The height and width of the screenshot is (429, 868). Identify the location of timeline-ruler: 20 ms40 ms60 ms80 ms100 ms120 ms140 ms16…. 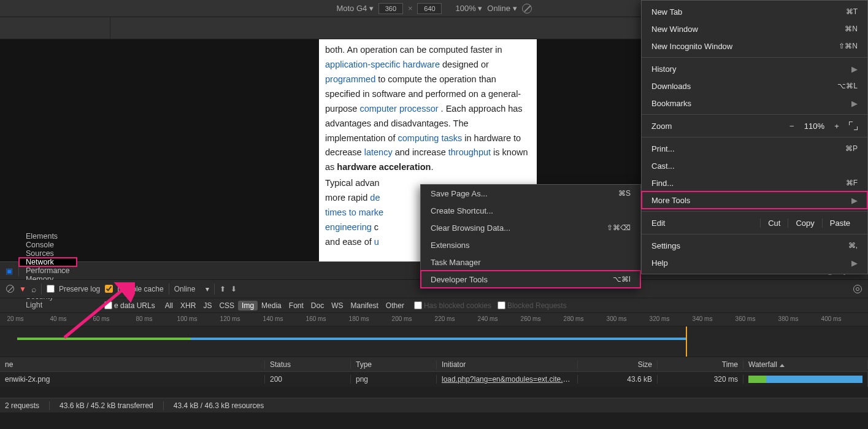
(434, 320).